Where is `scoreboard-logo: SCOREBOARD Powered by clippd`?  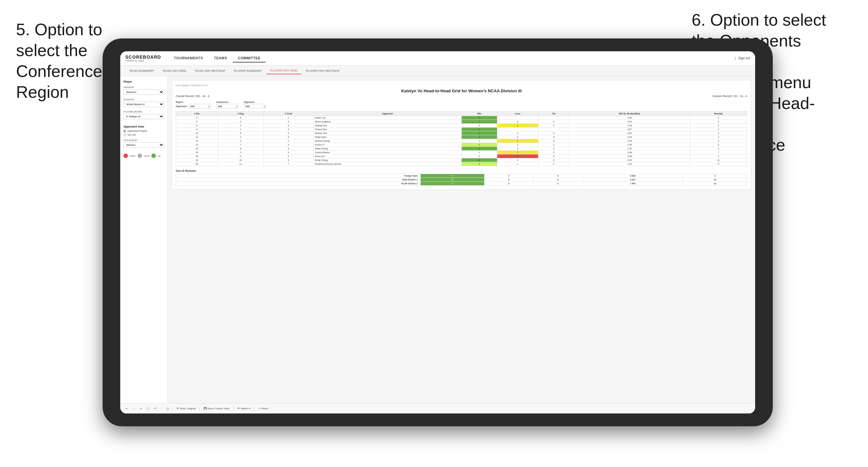 scoreboard-logo: SCOREBOARD Powered by clippd is located at coordinates (143, 58).